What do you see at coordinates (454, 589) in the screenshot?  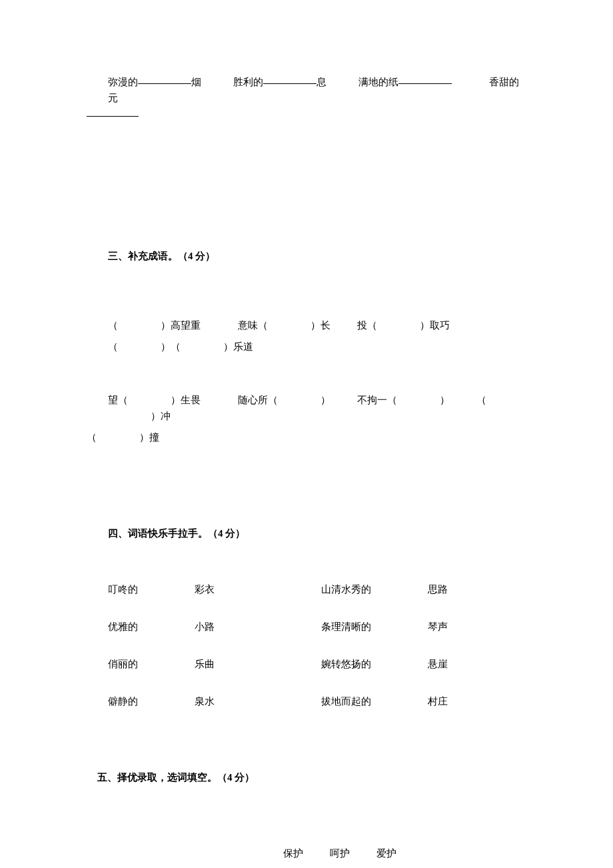 I see `match-right-target: 思路` at bounding box center [454, 589].